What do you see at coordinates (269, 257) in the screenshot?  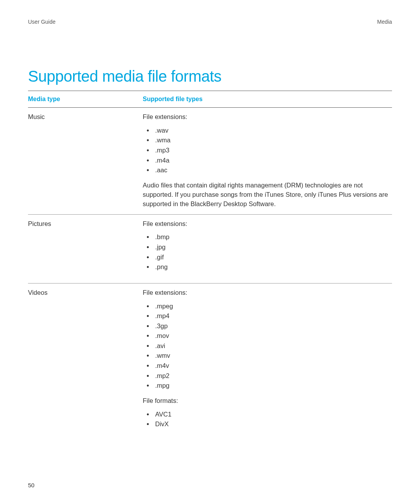 I see `list-item: .gif` at bounding box center [269, 257].